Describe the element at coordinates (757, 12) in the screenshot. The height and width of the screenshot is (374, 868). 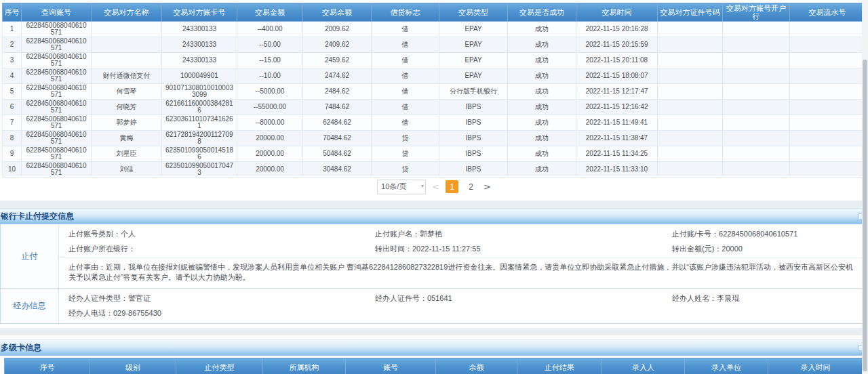
I see `col-counterparty-bank: 交易对方账号开户行` at that location.